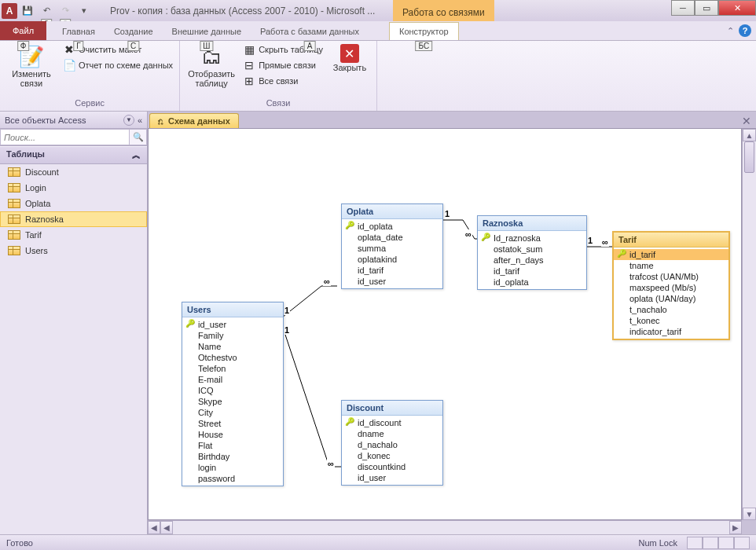 This screenshot has height=550, width=756. Describe the element at coordinates (731, 31) in the screenshot. I see `minimize-ribbon-icon: ⌃` at that location.